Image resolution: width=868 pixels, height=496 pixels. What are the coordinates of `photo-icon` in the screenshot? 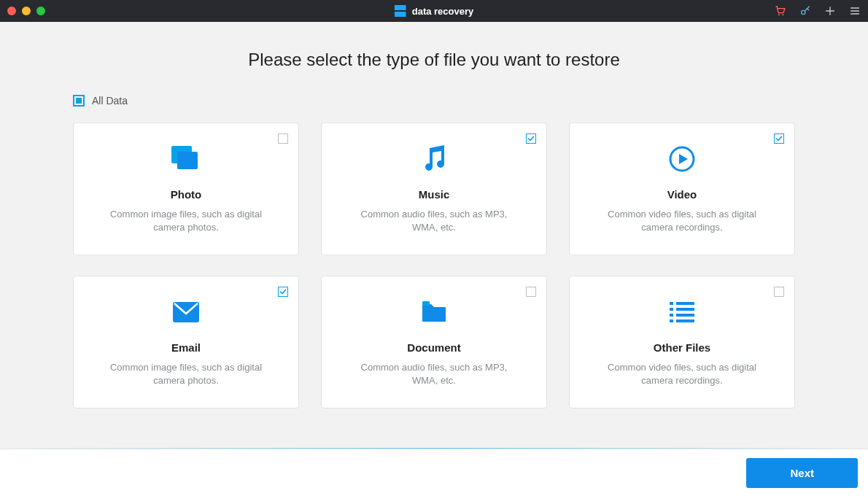 It's located at (186, 159).